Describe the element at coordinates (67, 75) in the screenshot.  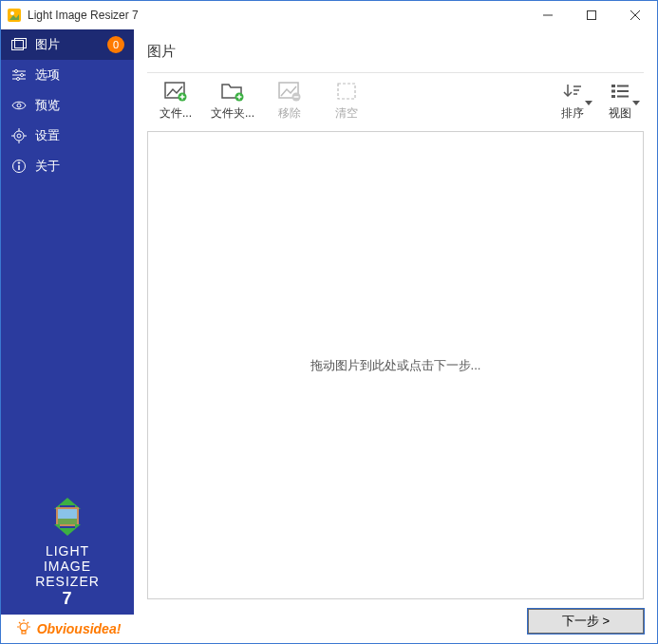
I see `sidebar-item-options: 选项` at that location.